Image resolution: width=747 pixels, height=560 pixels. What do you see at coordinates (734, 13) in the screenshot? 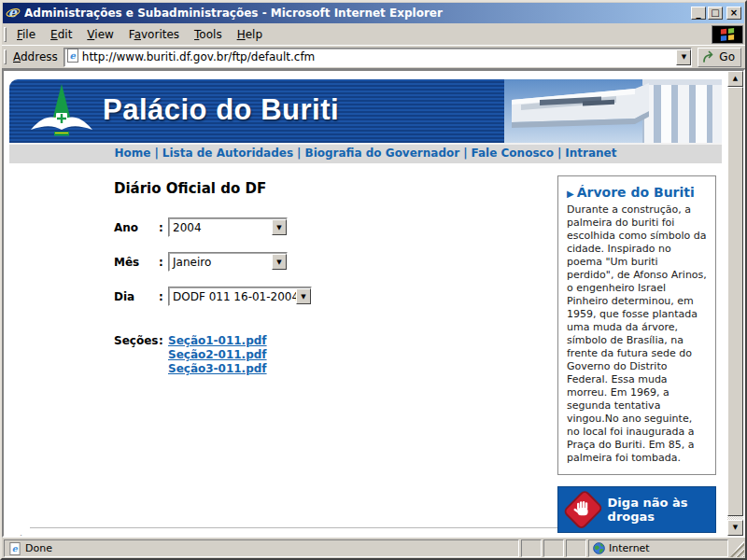
I see `close-button: ×` at bounding box center [734, 13].